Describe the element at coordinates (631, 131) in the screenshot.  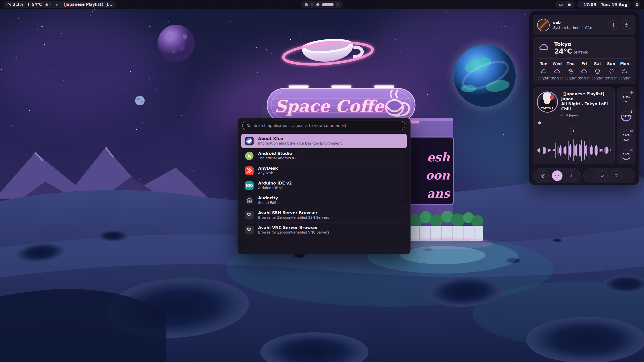
I see `gauge-badge` at that location.